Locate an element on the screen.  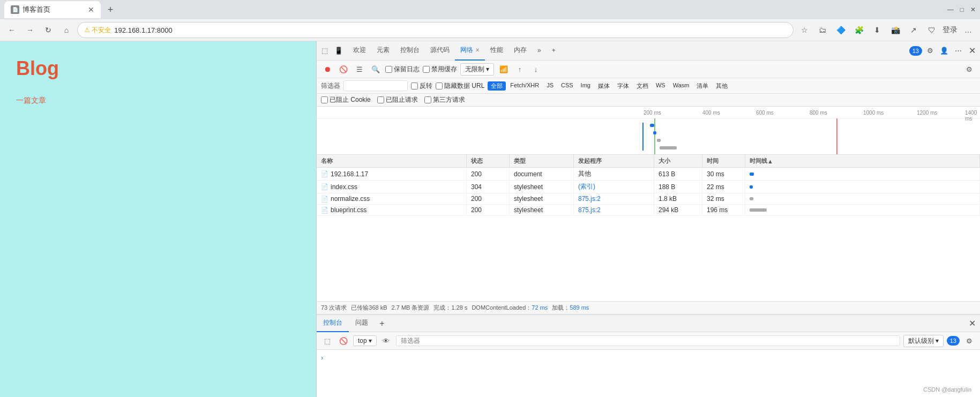
share-icon: ↗ is located at coordinates (914, 30).